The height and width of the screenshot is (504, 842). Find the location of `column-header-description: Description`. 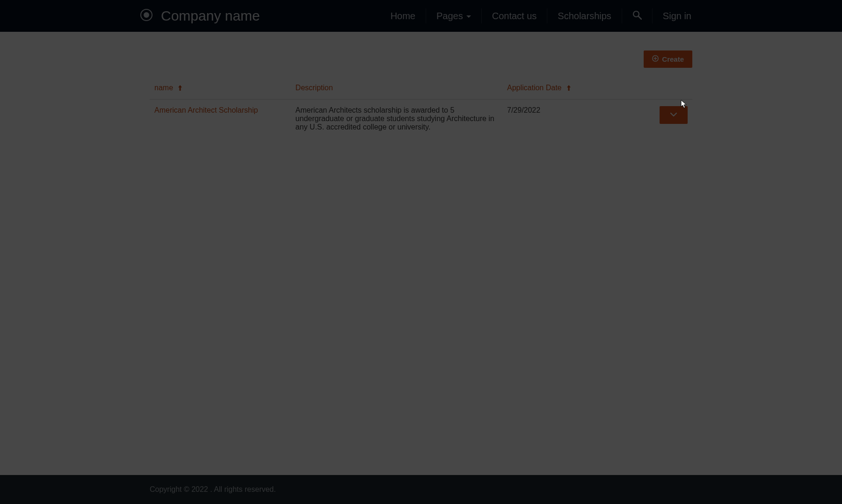

column-header-description: Description is located at coordinates (397, 88).